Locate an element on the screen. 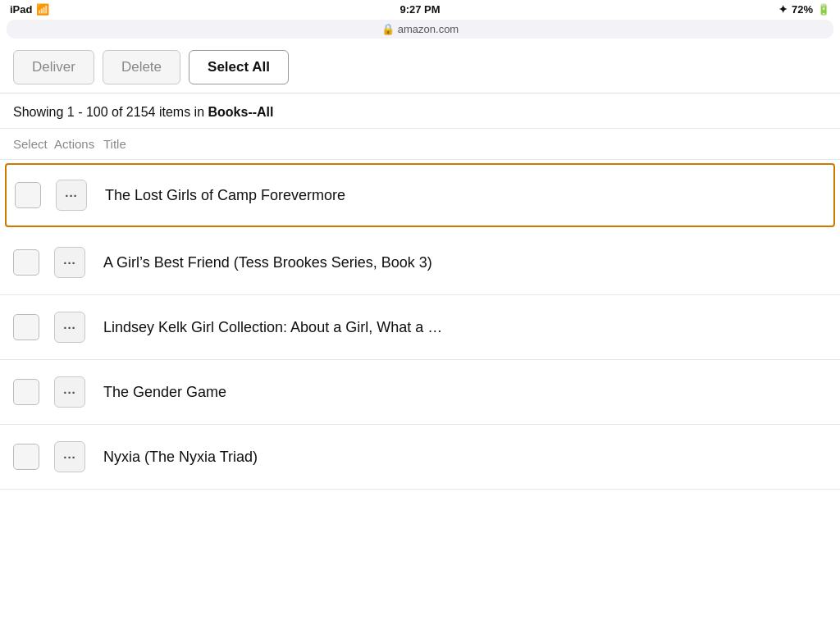 The height and width of the screenshot is (629, 840). book-title: Nyxia (The Nyxia Triad) is located at coordinates (180, 458).